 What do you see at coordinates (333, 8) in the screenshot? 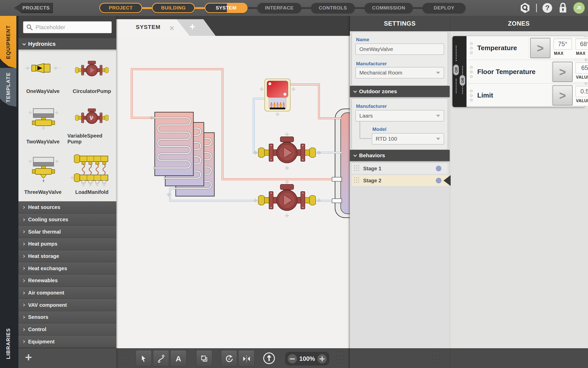
I see `step-controls: CONTROLS` at bounding box center [333, 8].